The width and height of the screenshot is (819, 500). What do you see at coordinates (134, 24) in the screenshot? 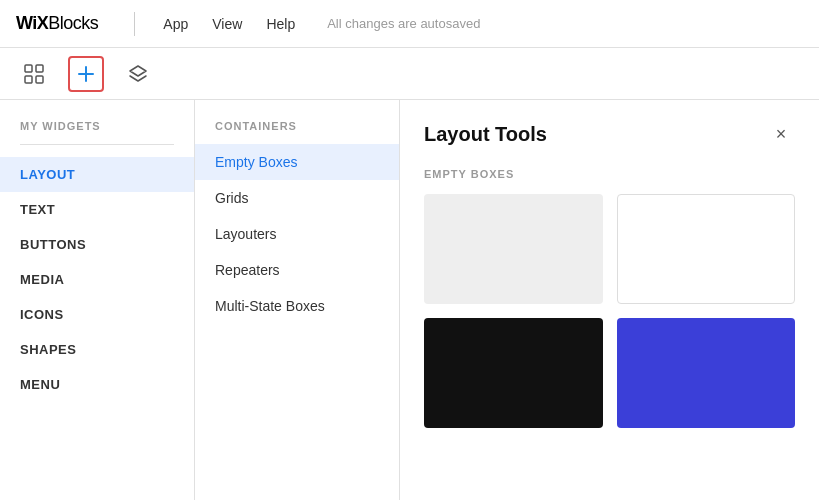
I see `nav-divider` at bounding box center [134, 24].